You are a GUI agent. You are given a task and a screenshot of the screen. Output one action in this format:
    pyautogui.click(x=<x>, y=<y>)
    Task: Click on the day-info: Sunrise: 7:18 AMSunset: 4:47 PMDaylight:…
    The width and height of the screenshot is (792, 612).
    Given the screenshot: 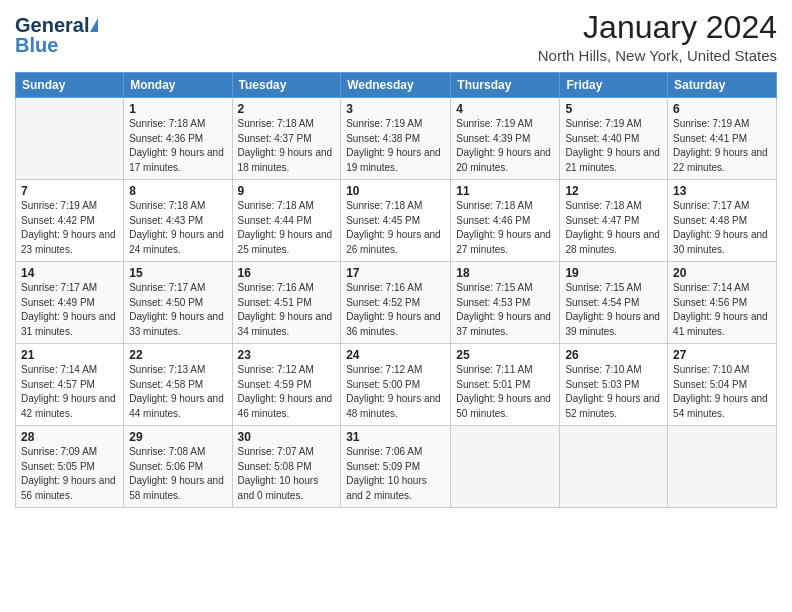 What is the action you would take?
    pyautogui.click(x=614, y=228)
    